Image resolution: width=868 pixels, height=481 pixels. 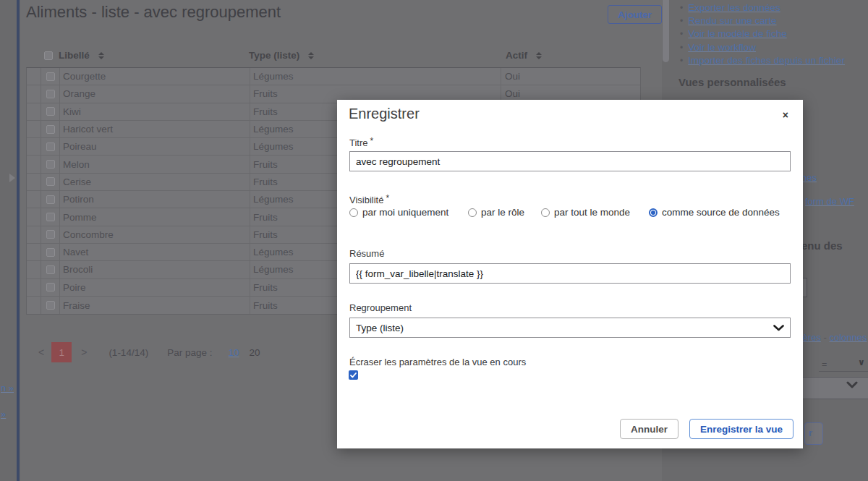 I want to click on sidebar-filter-links-fragment: tères - colonnes, so click(x=833, y=337).